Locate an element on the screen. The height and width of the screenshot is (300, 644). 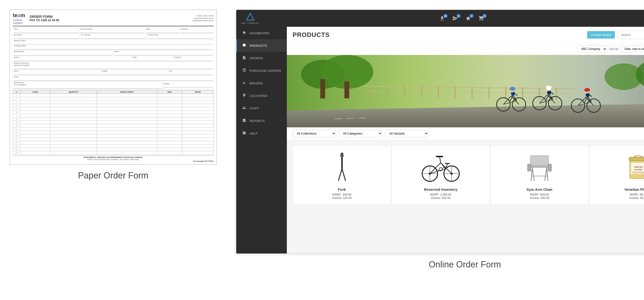
product-card-chair: Sym Arm Chair MSRP: 849.00 Invoice: 200.… is located at coordinates (540, 175).